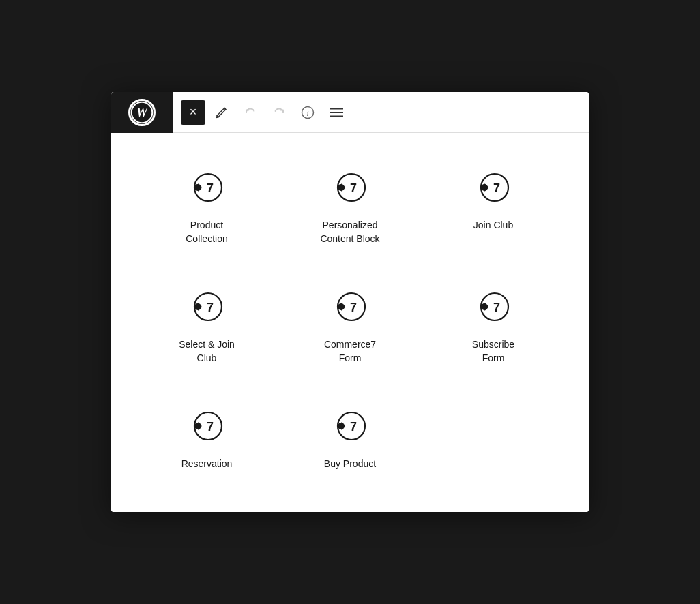 The image size is (700, 604). I want to click on plugin-label-join-club: Join Club, so click(493, 226).